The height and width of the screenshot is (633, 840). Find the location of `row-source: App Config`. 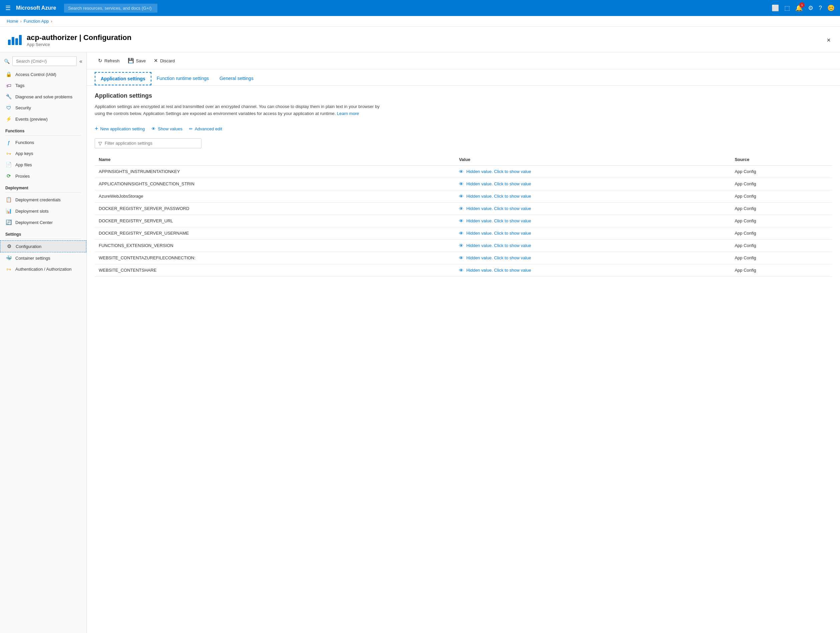

row-source: App Config is located at coordinates (782, 184).